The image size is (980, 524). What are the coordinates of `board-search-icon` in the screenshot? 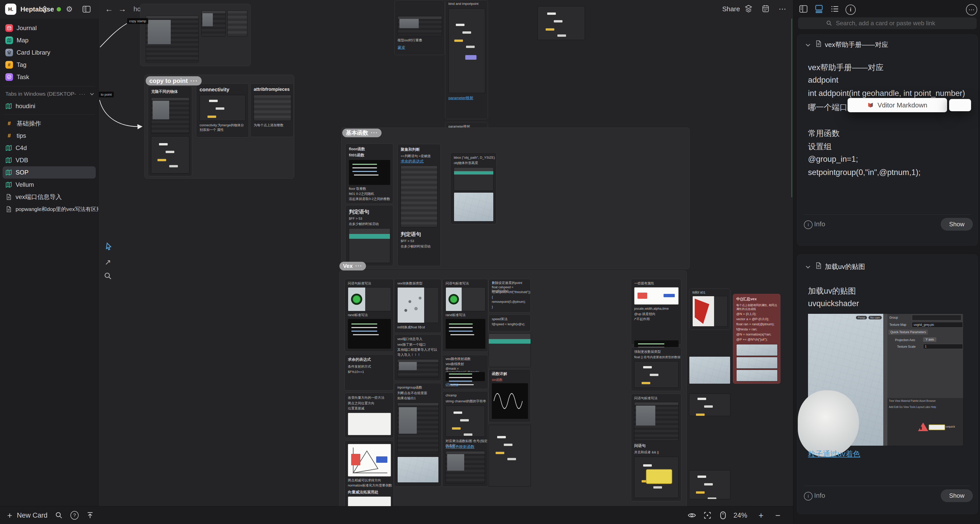 It's located at (59, 515).